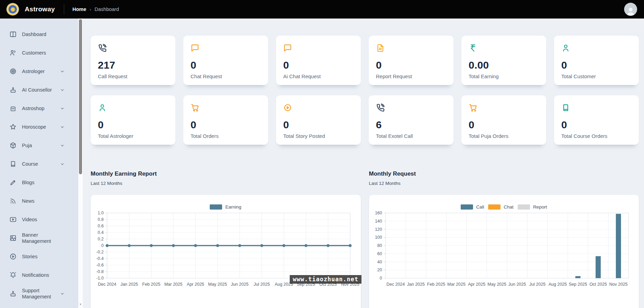 This screenshot has width=644, height=308. I want to click on legend-item-earning: Earning, so click(226, 207).